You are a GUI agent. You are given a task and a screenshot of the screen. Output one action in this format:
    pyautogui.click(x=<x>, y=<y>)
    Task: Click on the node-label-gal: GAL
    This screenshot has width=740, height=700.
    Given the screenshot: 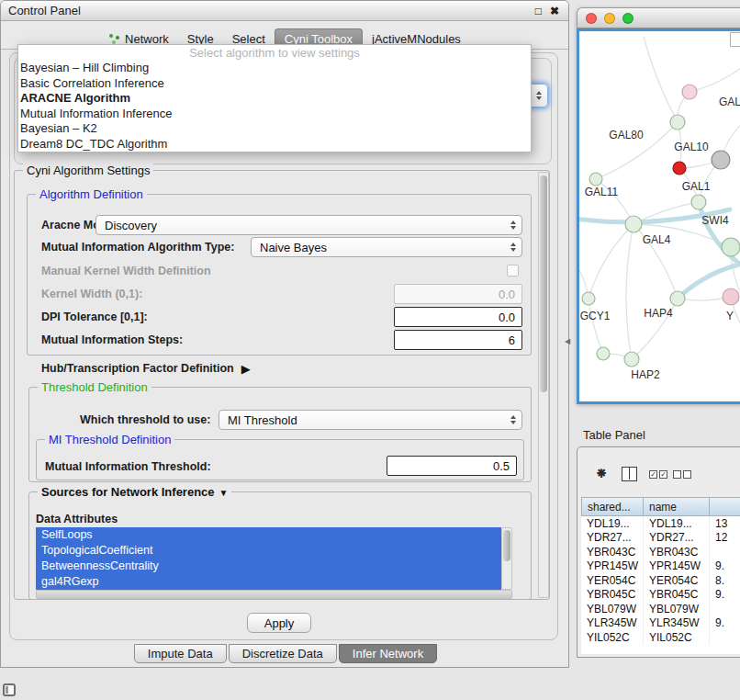 What is the action you would take?
    pyautogui.click(x=729, y=102)
    